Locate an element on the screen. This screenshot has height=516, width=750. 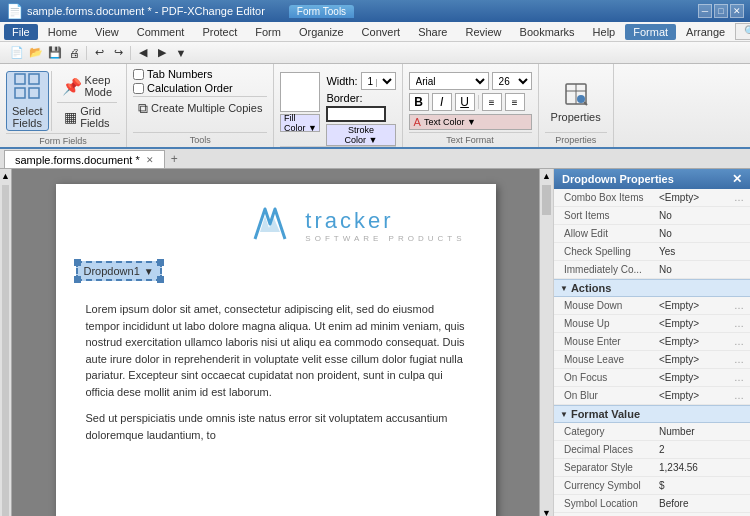
prop-row-immediately: Immediately Co... No is located at coordinates (652, 270).